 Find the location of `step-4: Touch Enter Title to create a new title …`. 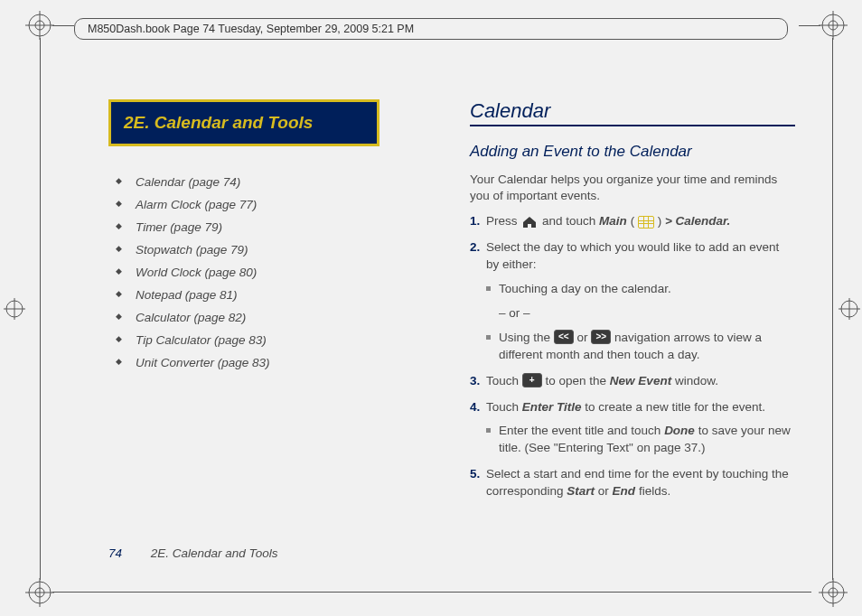

step-4: Touch Enter Title to create a new title … is located at coordinates (632, 428).